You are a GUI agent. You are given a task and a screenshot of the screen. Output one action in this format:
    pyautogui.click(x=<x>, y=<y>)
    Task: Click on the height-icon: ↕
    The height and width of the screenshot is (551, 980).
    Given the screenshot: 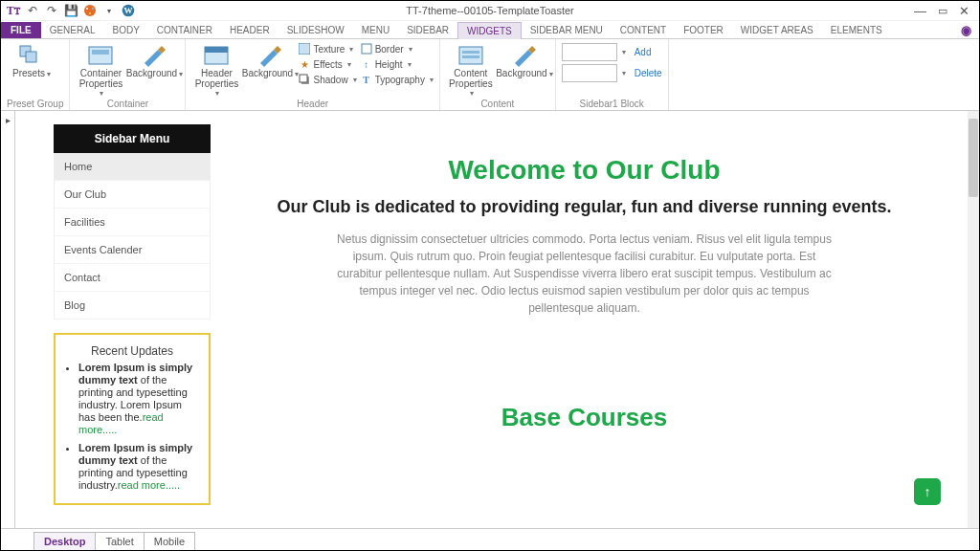 What is the action you would take?
    pyautogui.click(x=367, y=64)
    